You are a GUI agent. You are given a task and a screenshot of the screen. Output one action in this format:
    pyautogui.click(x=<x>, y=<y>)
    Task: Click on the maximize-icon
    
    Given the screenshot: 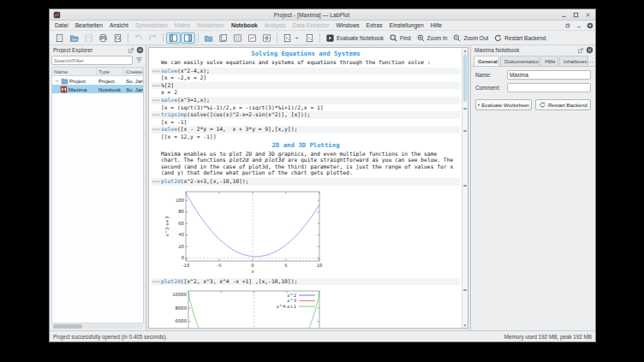 What is the action you would take?
    pyautogui.click(x=575, y=15)
    